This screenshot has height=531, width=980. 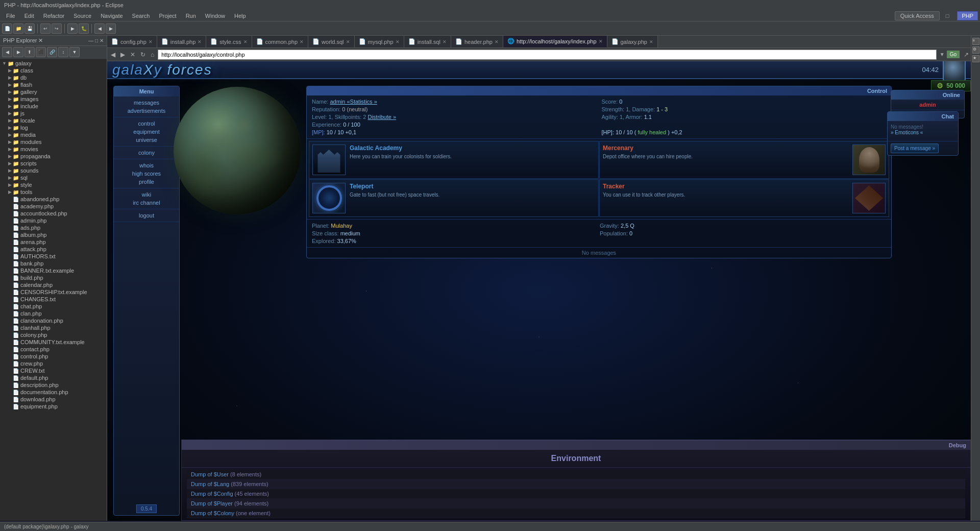 I want to click on tab-header: 📄 header.php ✕, so click(x=477, y=42).